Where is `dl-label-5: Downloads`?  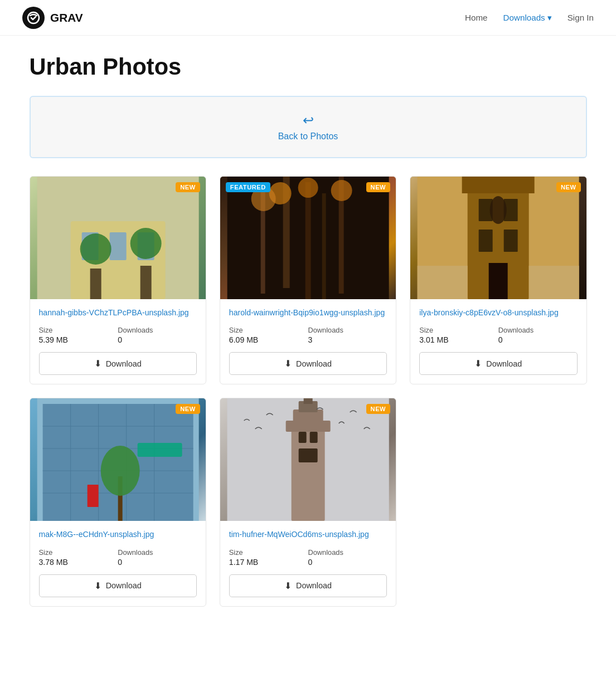 dl-label-5: Downloads is located at coordinates (347, 553).